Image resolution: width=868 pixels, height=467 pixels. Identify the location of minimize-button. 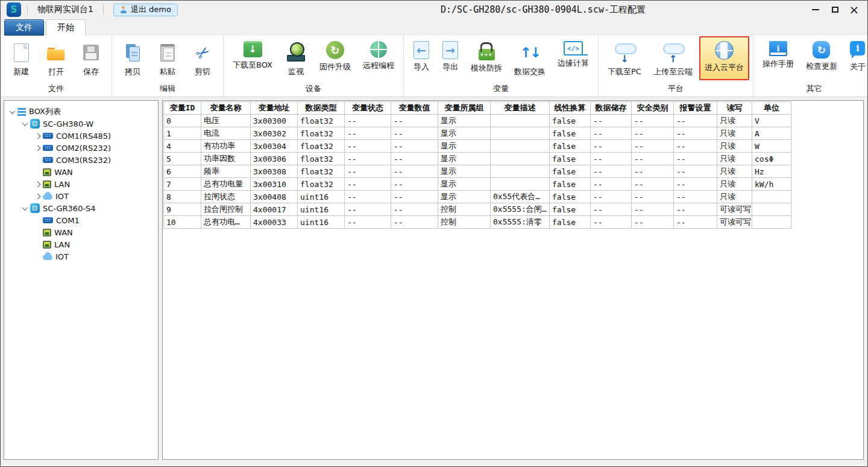
(816, 10).